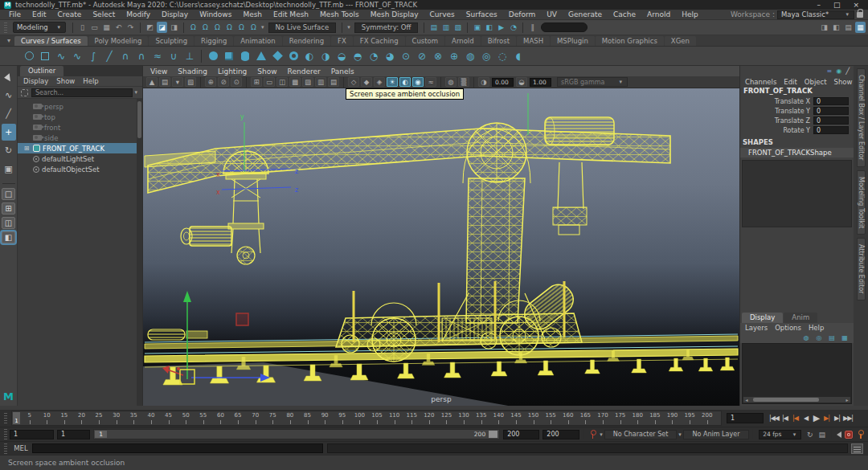 The height and width of the screenshot is (470, 868). What do you see at coordinates (387, 27) in the screenshot?
I see `field-symmetry: Symmetry: Off` at bounding box center [387, 27].